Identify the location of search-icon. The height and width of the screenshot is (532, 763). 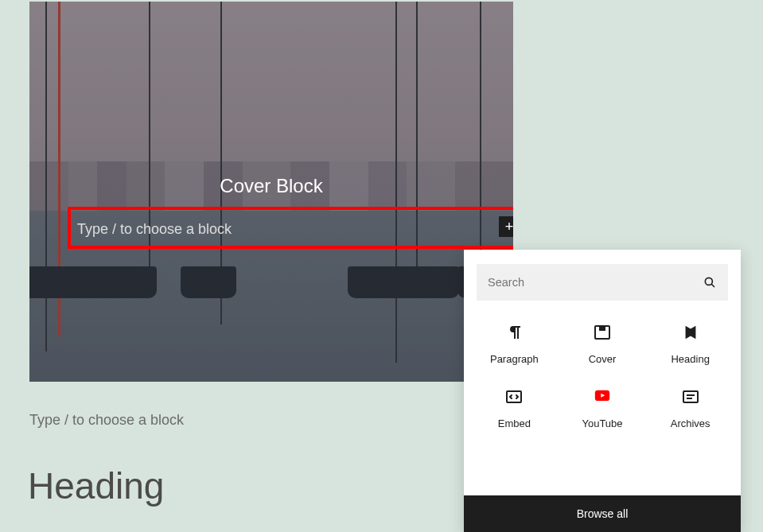
(710, 282).